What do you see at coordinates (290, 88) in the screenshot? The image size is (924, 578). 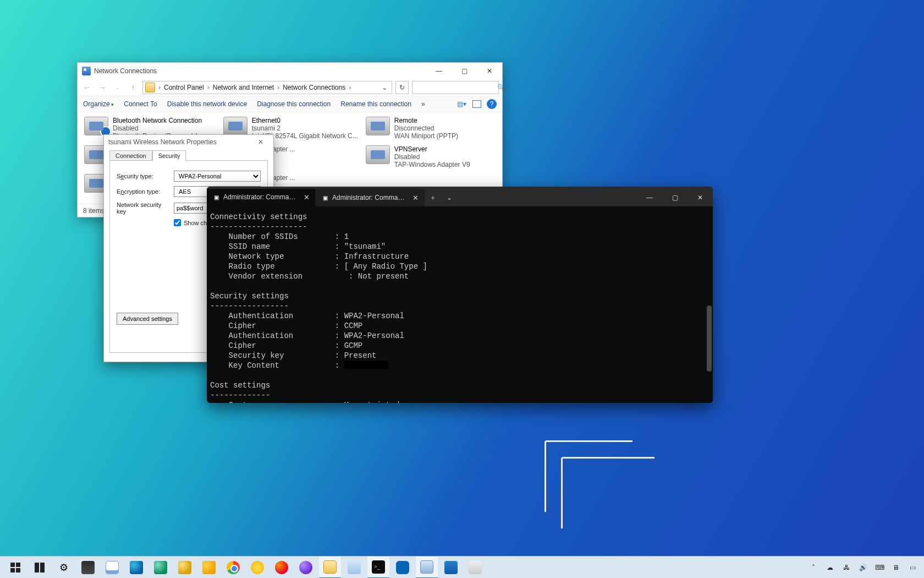 I see `address-bar: ← → ⌄ ↑ › Control Panel › Network and In…` at bounding box center [290, 88].